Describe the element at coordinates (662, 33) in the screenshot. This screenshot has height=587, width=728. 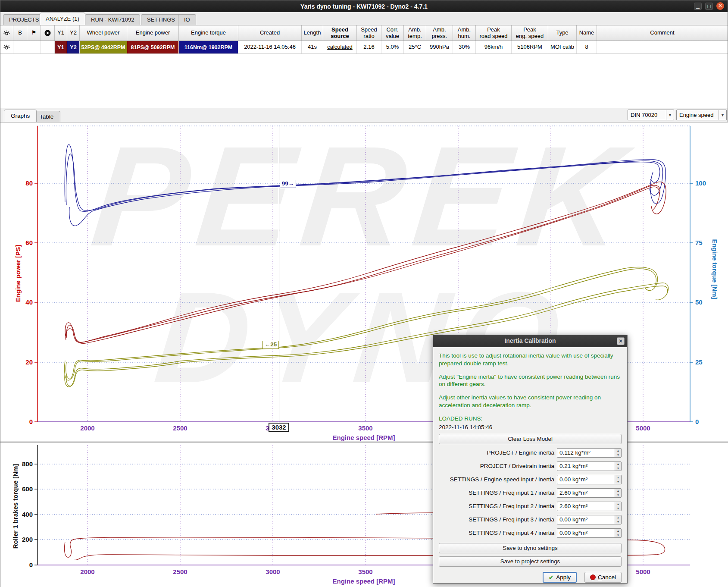
I see `col-header-comment: Comment` at that location.